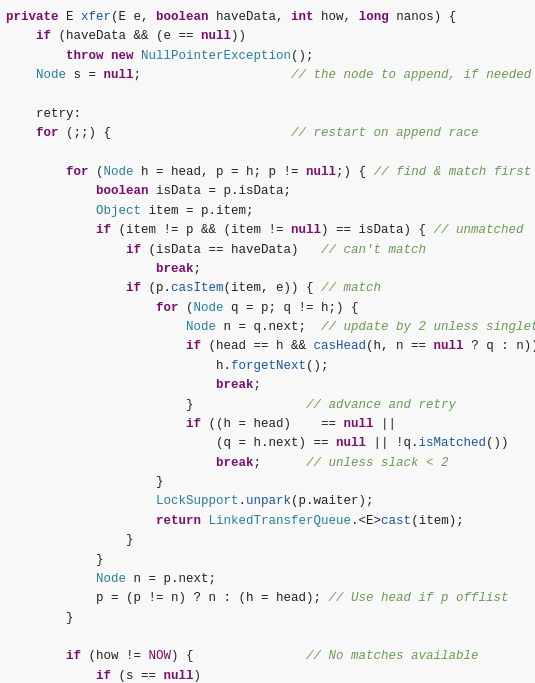 The height and width of the screenshot is (683, 535). What do you see at coordinates (268, 638) in the screenshot?
I see `code-line-blank3` at bounding box center [268, 638].